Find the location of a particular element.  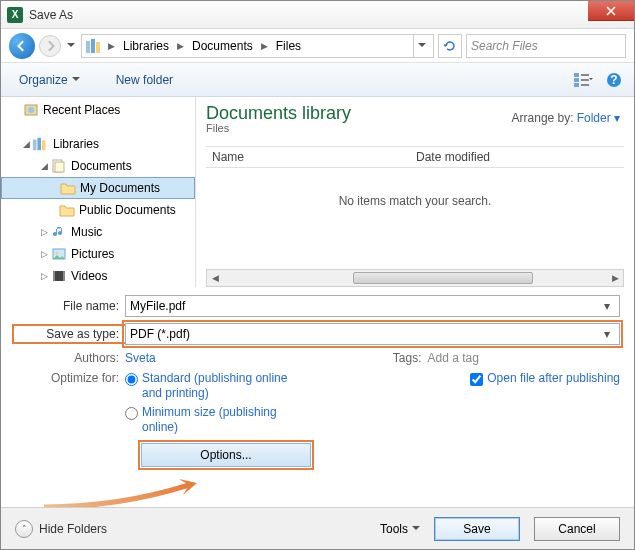

breadcrumb: ▶ Libraries ▶ Documents ▶ Files is located at coordinates (258, 46).